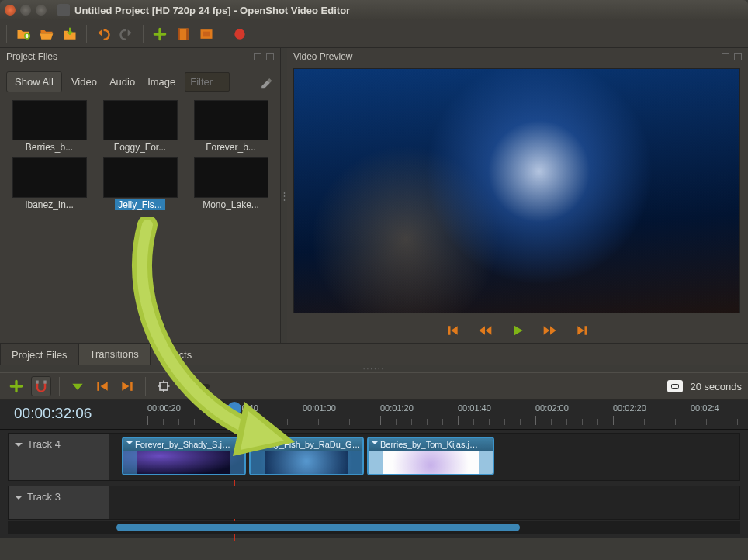 This screenshot has width=748, height=560. What do you see at coordinates (312, 444) in the screenshot?
I see `clip-label: Jelly_Fish_by_RaDu_G…` at bounding box center [312, 444].